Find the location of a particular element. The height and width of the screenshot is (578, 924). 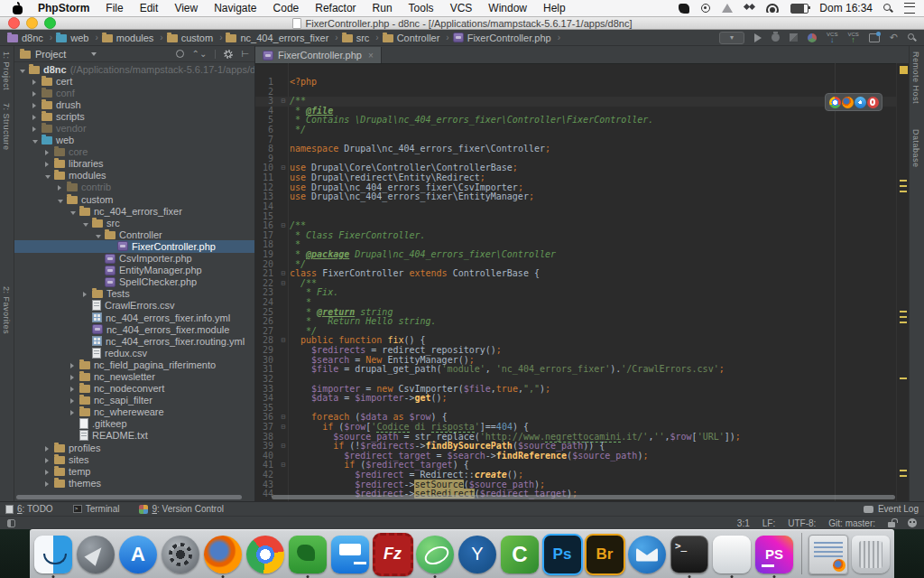

tree-item-readme-txt: README.txt is located at coordinates (134, 435).